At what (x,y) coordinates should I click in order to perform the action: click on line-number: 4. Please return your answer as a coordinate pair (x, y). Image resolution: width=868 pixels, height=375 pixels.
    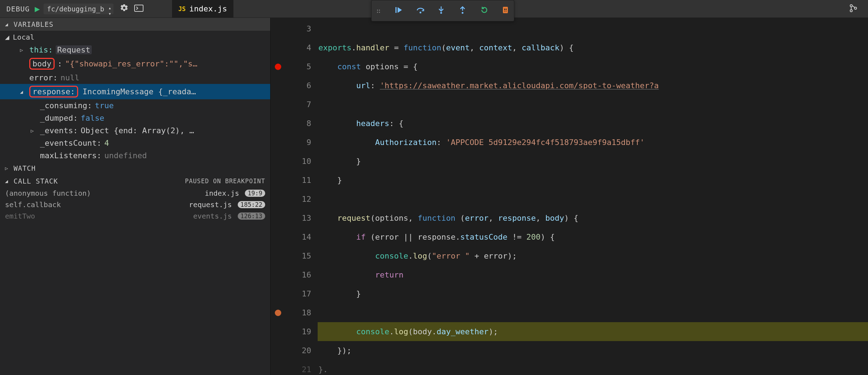
    Looking at the image, I should click on (302, 48).